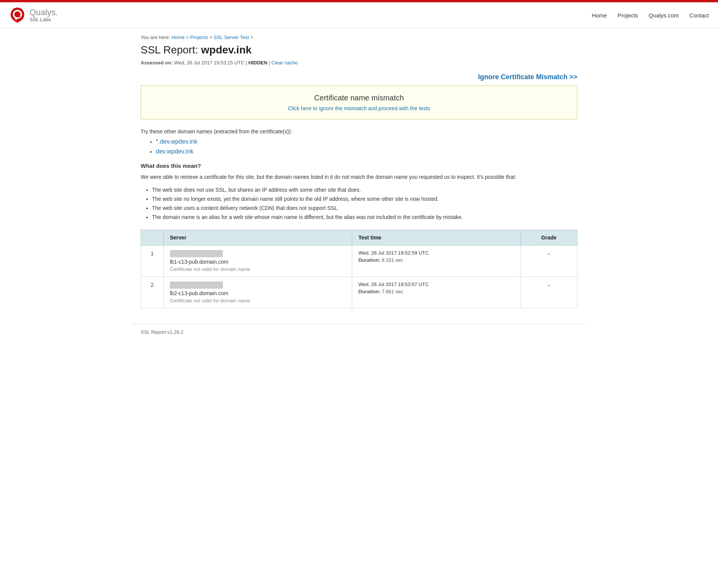 The image size is (718, 588). I want to click on ignore-mismatch-section: Ignore Certificate Mismatch >>, so click(359, 77).